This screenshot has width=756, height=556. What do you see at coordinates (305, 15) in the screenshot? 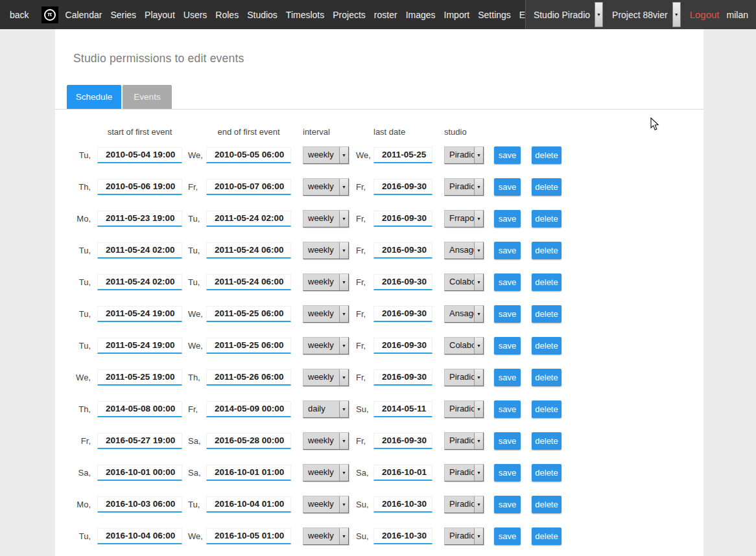
I see `nav-item-timeslots: Timeslots` at bounding box center [305, 15].